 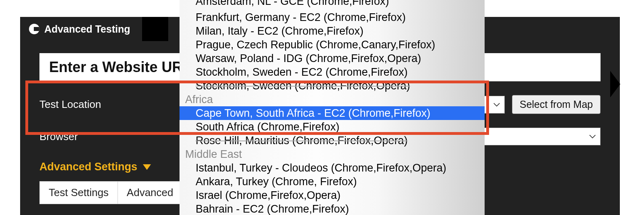 What do you see at coordinates (332, 45) in the screenshot?
I see `dropdown-option: Prague, Czech Republic (Chrome,Canary,Fi…` at bounding box center [332, 45].